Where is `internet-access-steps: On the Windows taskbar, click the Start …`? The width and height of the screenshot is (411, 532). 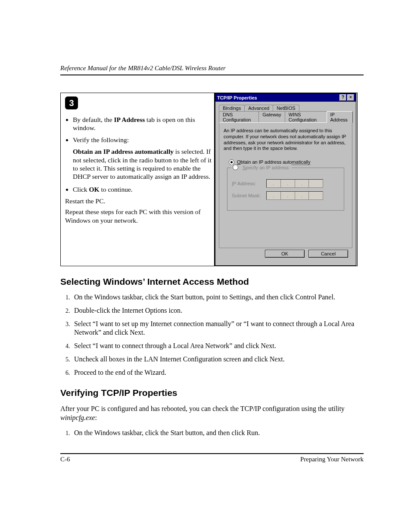
internet-access-steps: On the Windows taskbar, click the Start … is located at coordinates (212, 335).